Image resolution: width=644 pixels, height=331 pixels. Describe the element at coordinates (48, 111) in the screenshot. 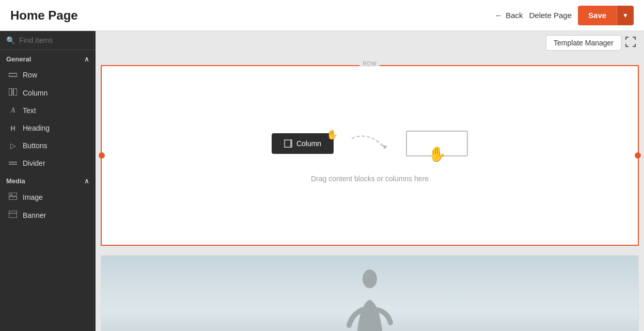

I see `sidebar-item-text: A Text` at that location.